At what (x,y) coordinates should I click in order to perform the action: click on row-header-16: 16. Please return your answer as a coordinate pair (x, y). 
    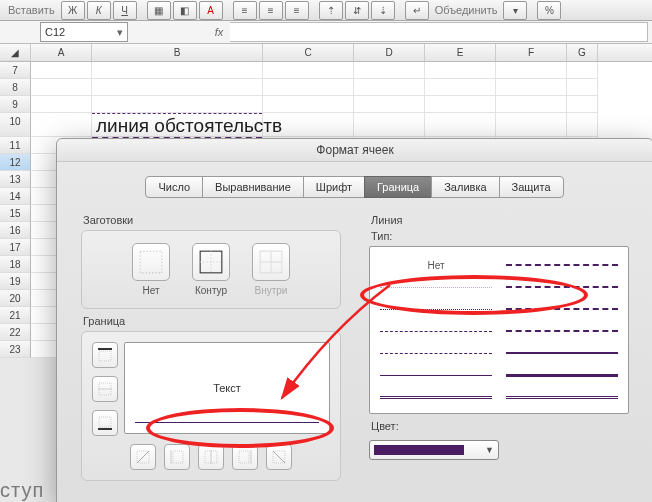
    Looking at the image, I should click on (16, 230).